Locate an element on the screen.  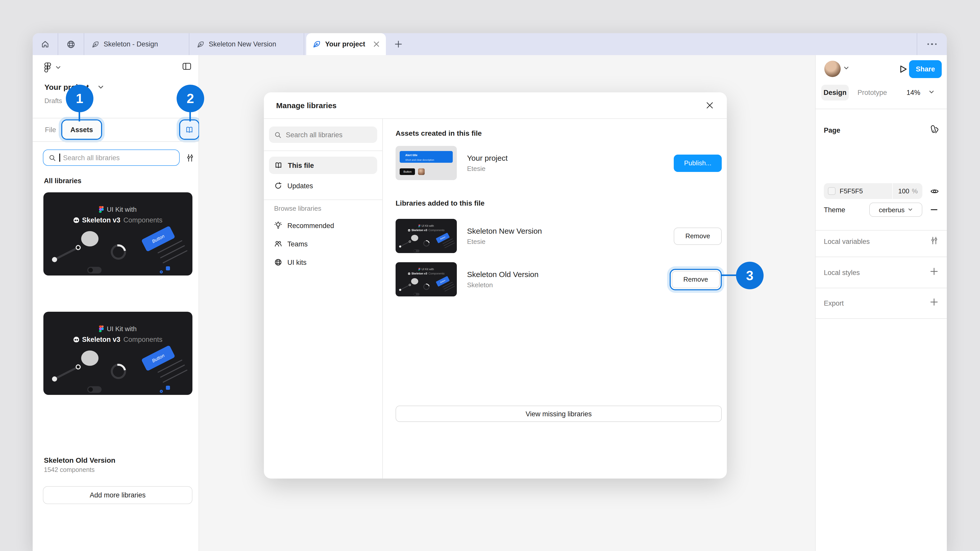
tab-skeleton-design: Skeleton - Design is located at coordinates (136, 44).